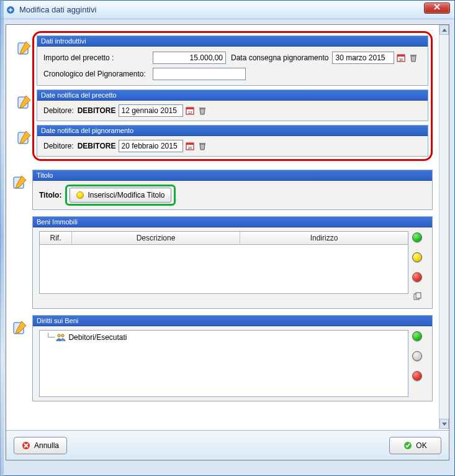 This screenshot has width=455, height=476. Describe the element at coordinates (444, 30) in the screenshot. I see `scroll-up-button` at that location.